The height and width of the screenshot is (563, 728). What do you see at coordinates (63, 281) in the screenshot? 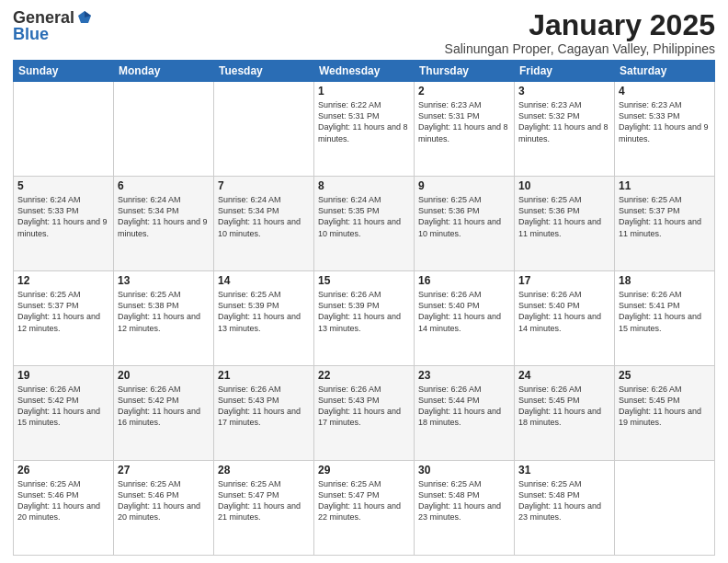
I see `day-number: 12` at bounding box center [63, 281].